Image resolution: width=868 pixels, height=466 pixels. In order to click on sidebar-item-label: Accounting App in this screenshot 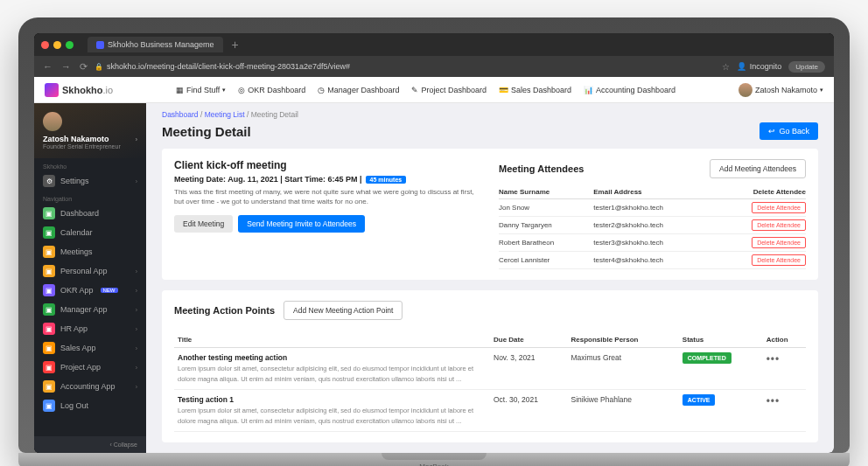, I will do `click(88, 386)`.